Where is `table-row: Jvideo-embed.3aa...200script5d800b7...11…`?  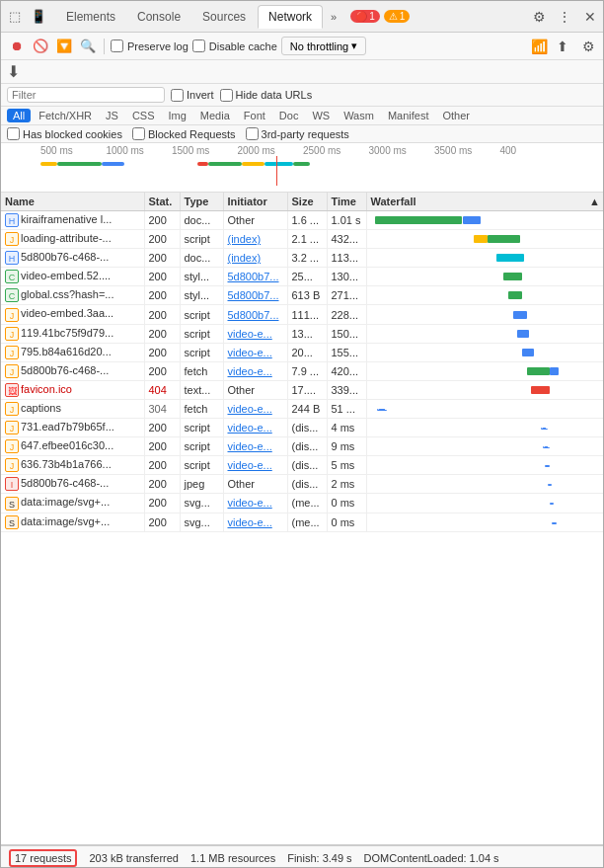 table-row: Jvideo-embed.3aa...200script5d800b7...11… is located at coordinates (302, 314).